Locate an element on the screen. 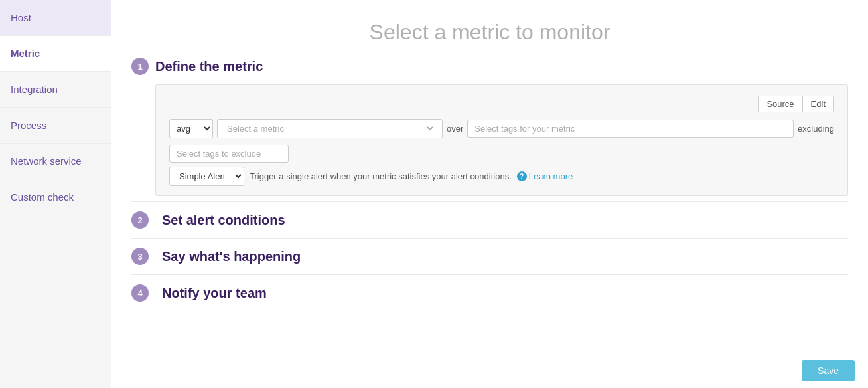 The image size is (868, 388). exclude-tags-row is located at coordinates (502, 154).